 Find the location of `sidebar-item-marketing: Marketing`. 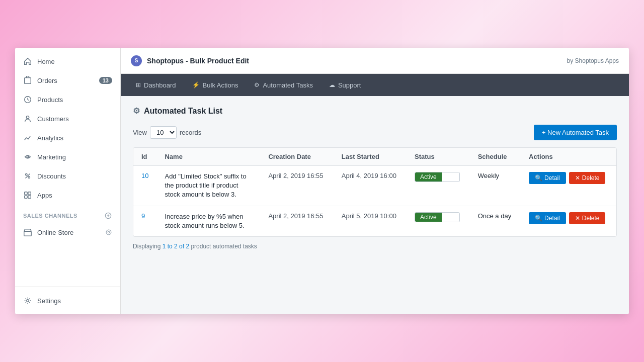

sidebar-item-marketing: Marketing is located at coordinates (67, 157).